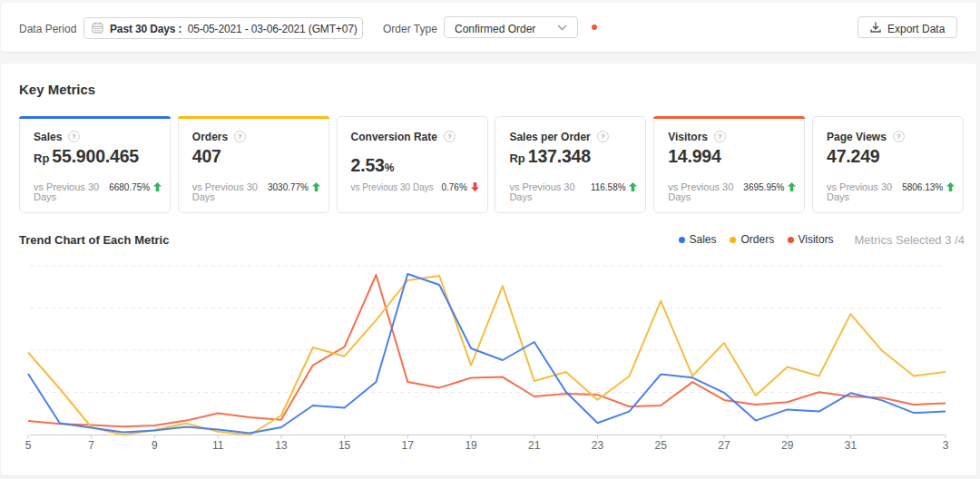  Describe the element at coordinates (788, 445) in the screenshot. I see `svg-text: 29` at that location.